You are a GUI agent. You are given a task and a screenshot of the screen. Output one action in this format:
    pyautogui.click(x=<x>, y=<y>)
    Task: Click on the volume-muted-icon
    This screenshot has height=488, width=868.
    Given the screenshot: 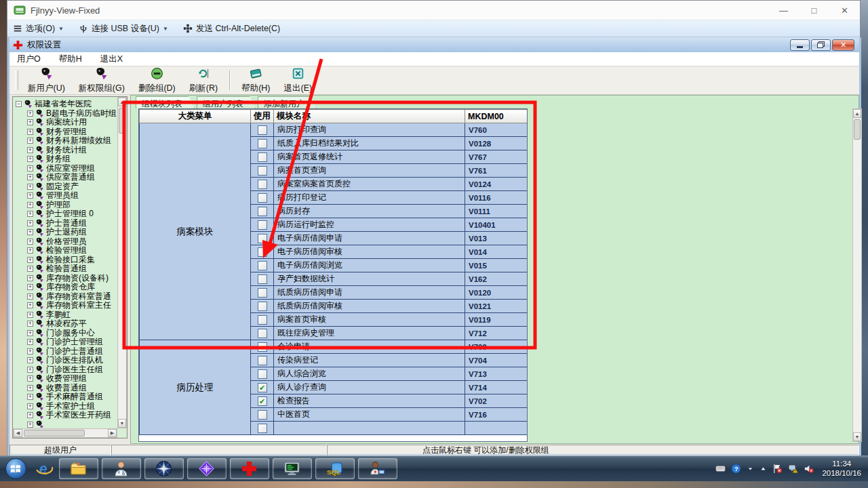 What is the action you would take?
    pyautogui.click(x=808, y=469)
    